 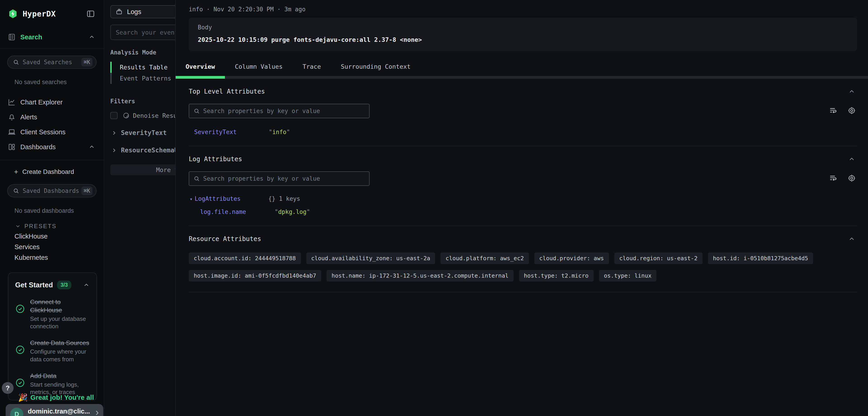 What do you see at coordinates (311, 69) in the screenshot?
I see `tab-trace: Trace` at bounding box center [311, 69].